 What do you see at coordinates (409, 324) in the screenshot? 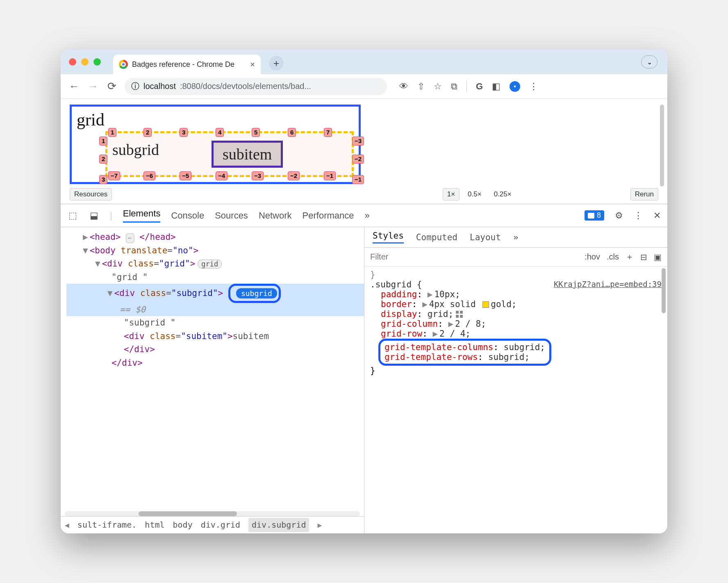
I see `prop-gridcolumn: grid-column` at bounding box center [409, 324].